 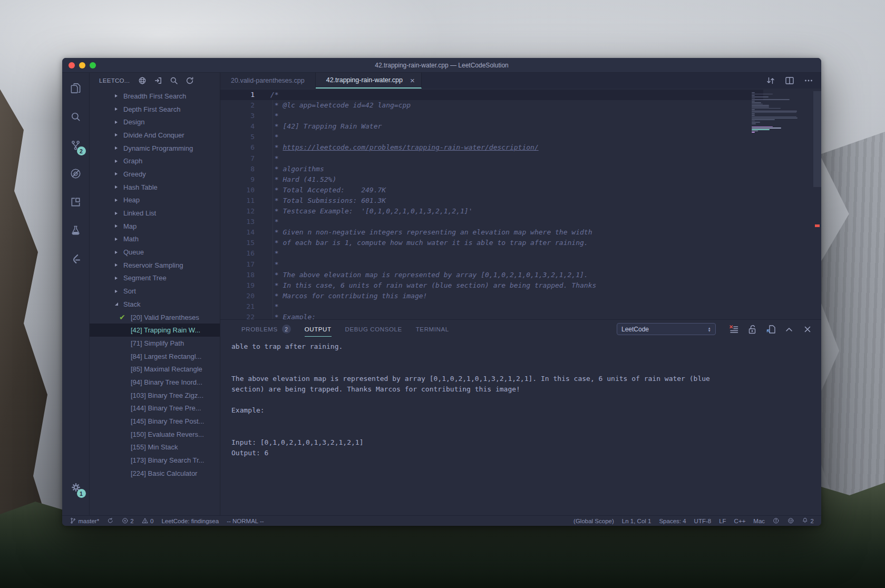 What do you see at coordinates (128, 521) in the screenshot?
I see `status-item-errors: 2` at bounding box center [128, 521].